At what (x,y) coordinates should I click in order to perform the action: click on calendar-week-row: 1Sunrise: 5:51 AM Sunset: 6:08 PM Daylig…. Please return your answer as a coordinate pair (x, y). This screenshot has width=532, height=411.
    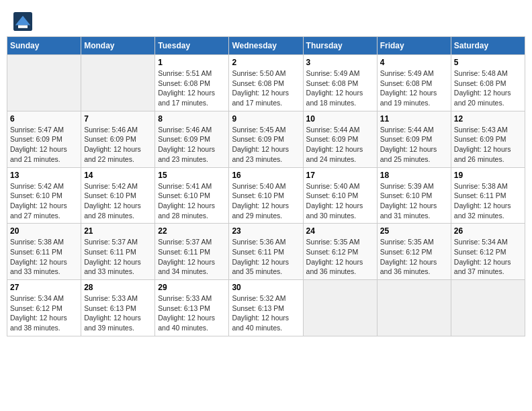
    Looking at the image, I should click on (266, 83).